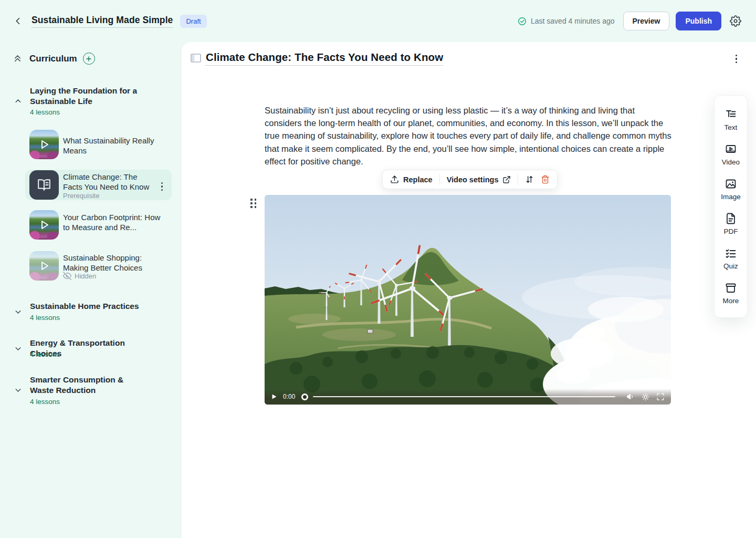  What do you see at coordinates (112, 222) in the screenshot?
I see `lesson-item-title: Your Carbon Footprint: How to Measure an…` at bounding box center [112, 222].